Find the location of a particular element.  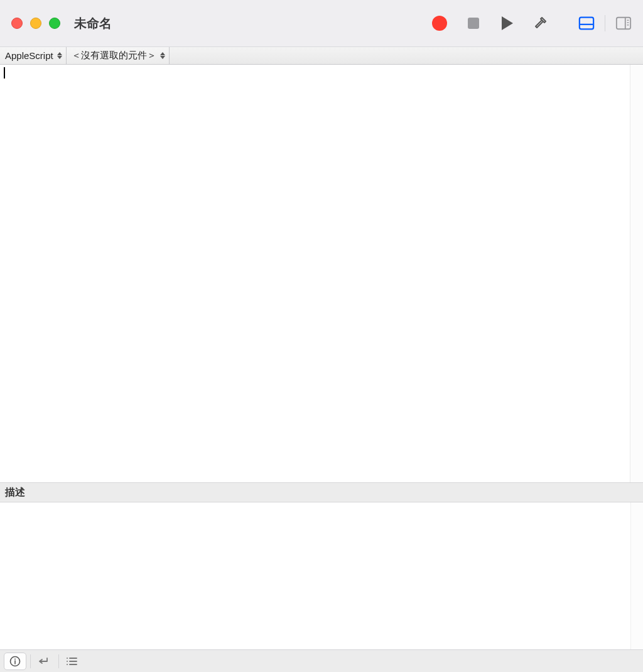

run-button is located at coordinates (507, 23).